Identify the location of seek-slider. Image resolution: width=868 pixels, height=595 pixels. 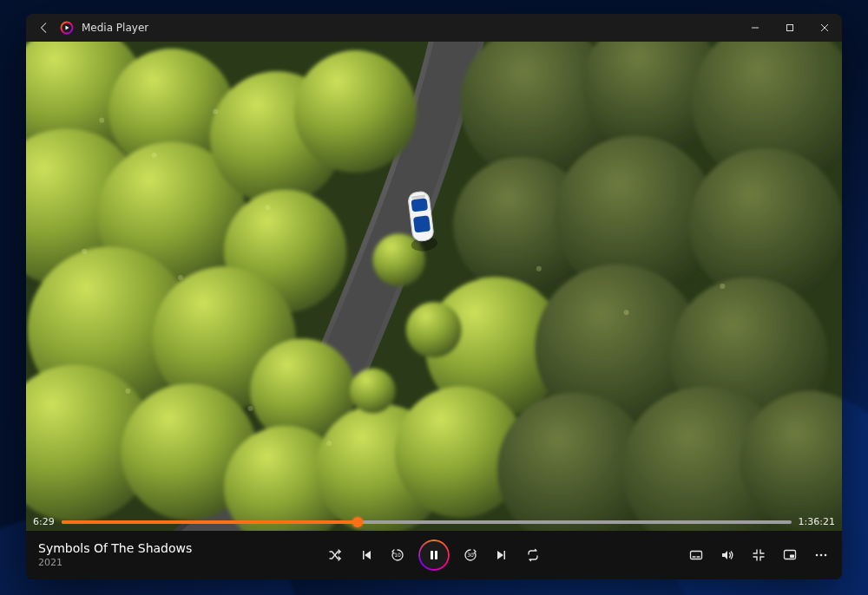
(427, 522).